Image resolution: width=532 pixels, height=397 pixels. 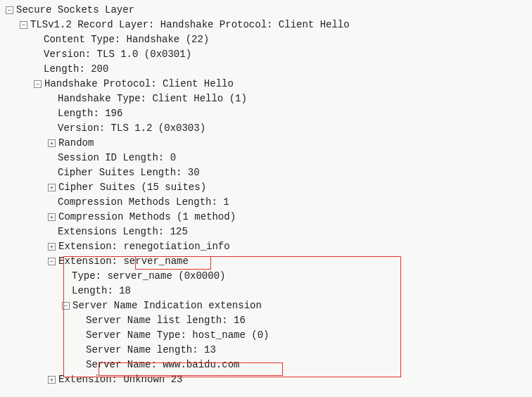 I want to click on label-server-name: server_name, so click(x=156, y=262).